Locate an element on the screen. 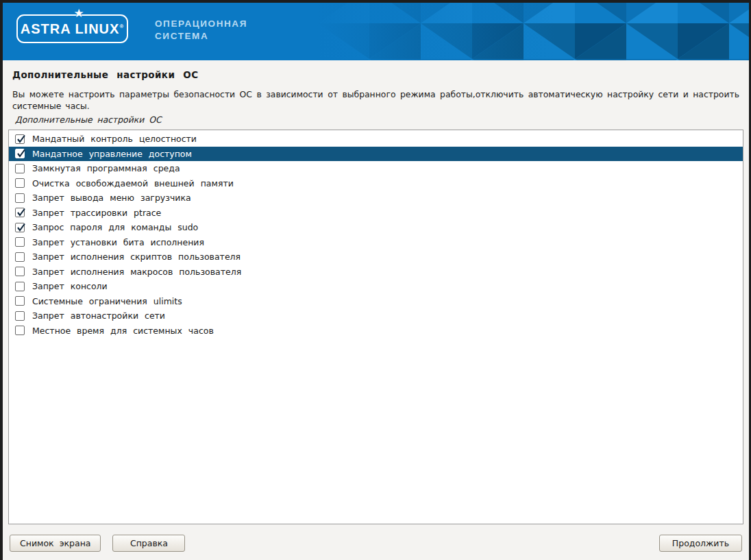 The height and width of the screenshot is (560, 751). option-label: Запрет автонастройки сети is located at coordinates (99, 315).